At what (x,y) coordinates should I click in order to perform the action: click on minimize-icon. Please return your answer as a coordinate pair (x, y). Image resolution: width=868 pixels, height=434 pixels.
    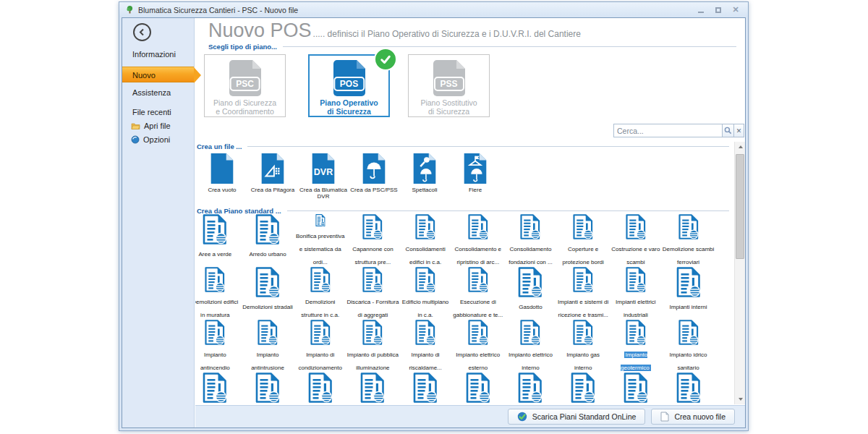
    Looking at the image, I should click on (701, 10).